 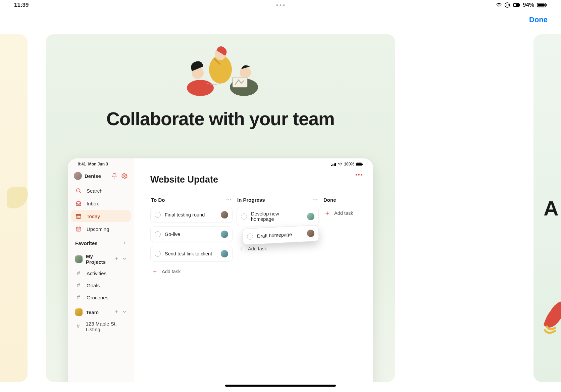 What do you see at coordinates (101, 229) in the screenshot?
I see `nav-upcoming: Upcoming` at bounding box center [101, 229].